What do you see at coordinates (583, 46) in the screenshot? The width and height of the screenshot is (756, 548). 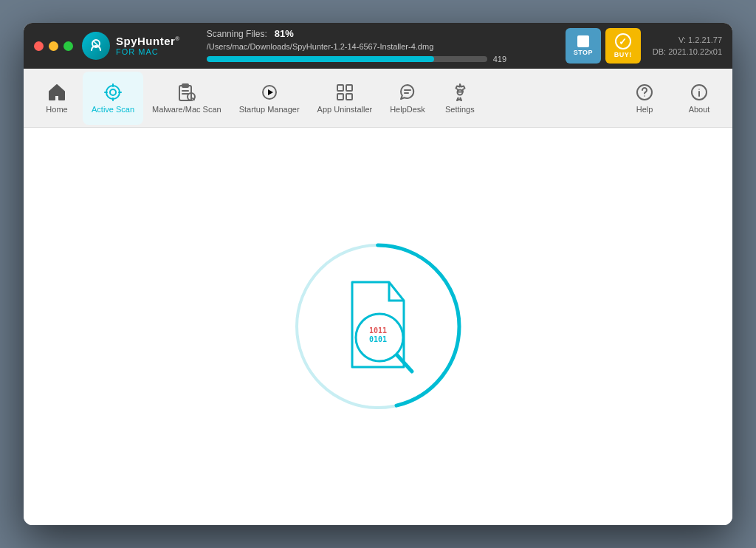 I see `stop-button: STOP` at bounding box center [583, 46].